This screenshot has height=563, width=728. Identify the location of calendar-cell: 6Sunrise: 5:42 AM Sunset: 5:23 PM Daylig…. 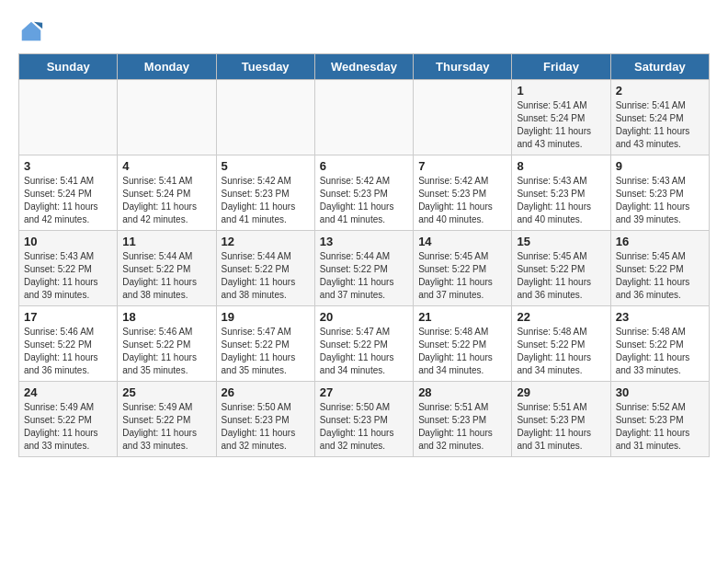
(364, 193).